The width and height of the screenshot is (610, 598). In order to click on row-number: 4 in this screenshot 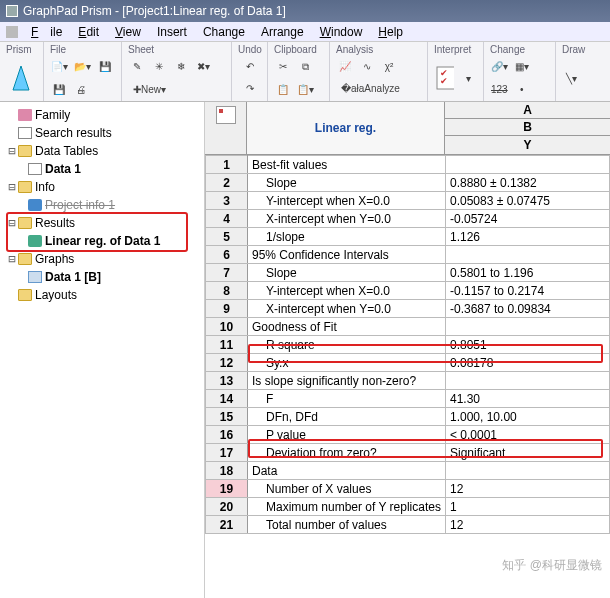, I will do `click(227, 219)`.